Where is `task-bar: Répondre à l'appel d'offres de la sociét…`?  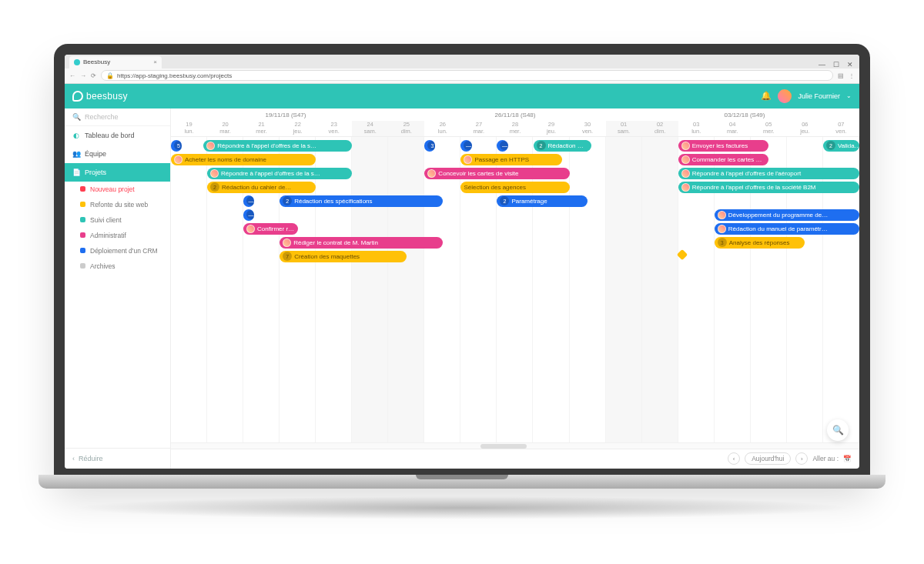 task-bar: Répondre à l'appel d'offres de la sociét… is located at coordinates (768, 188).